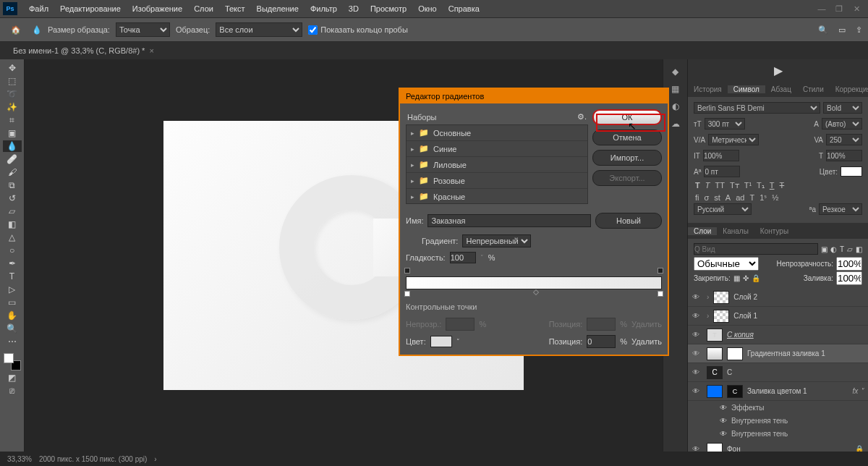  What do you see at coordinates (851, 171) in the screenshot?
I see `text-color-swatch` at bounding box center [851, 171].